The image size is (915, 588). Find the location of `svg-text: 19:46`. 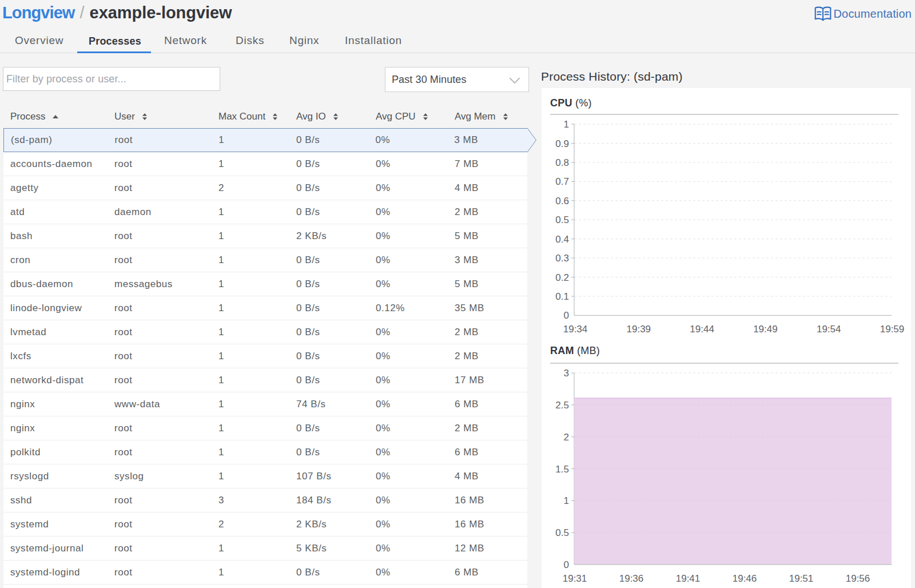

svg-text: 19:46 is located at coordinates (745, 579).